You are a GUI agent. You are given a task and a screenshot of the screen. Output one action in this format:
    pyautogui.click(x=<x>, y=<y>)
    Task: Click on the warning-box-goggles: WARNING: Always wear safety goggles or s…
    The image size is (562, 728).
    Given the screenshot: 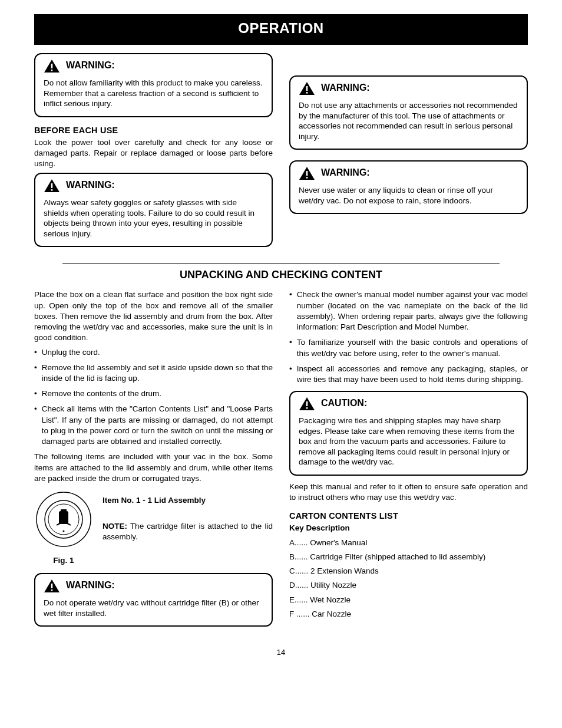 What is the action you would take?
    pyautogui.click(x=153, y=210)
    